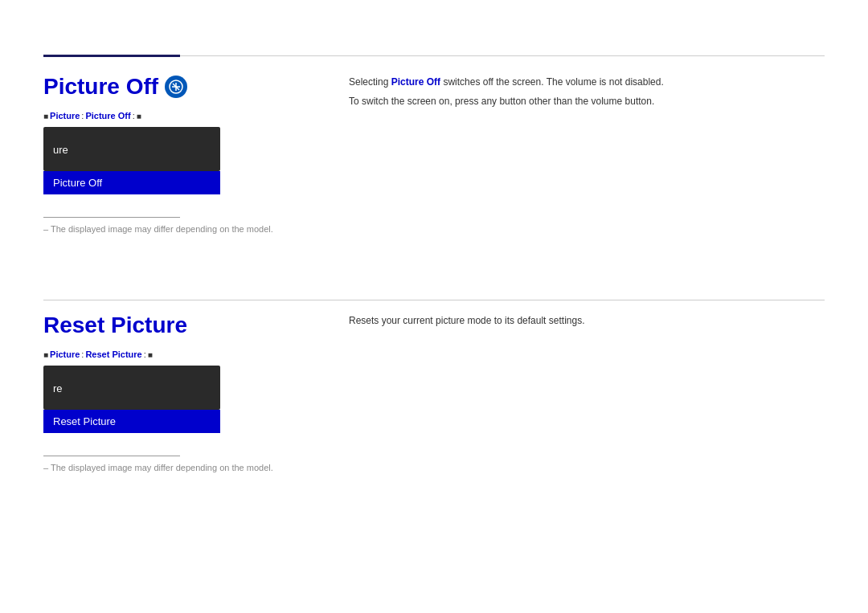 The image size is (868, 613). I want to click on section1-note: – The displayed image may differ dependi…, so click(434, 229).